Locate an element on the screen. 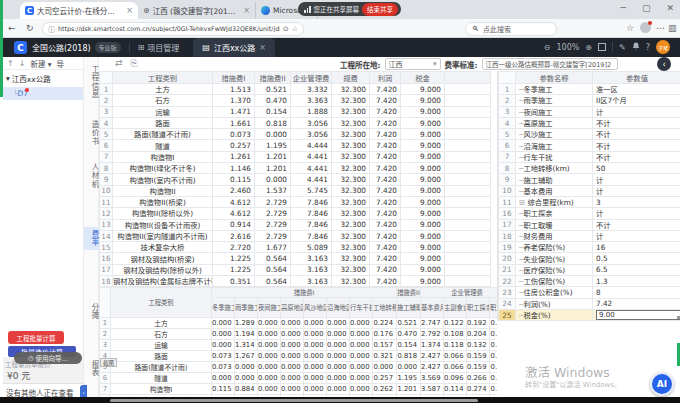  tree-child-item-selected: └D7 is located at coordinates (43, 94).